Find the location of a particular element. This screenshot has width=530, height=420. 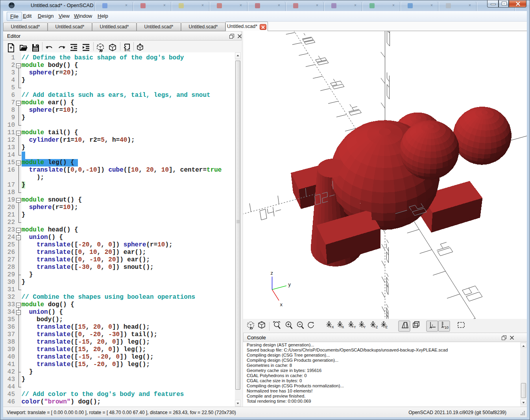

svg-text: +Y is located at coordinates (354, 327).